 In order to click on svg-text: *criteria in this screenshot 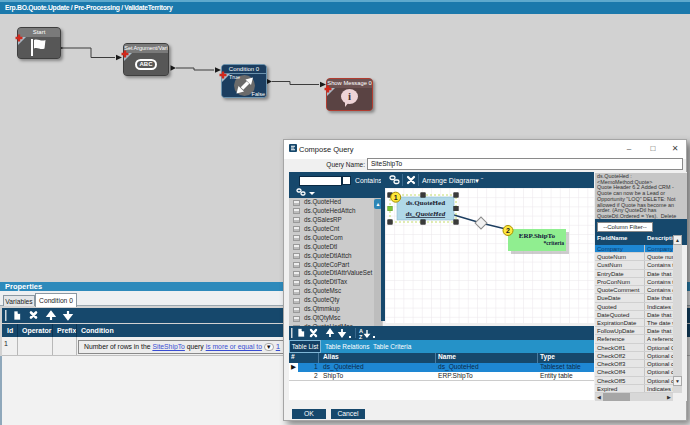, I will do `click(554, 243)`.